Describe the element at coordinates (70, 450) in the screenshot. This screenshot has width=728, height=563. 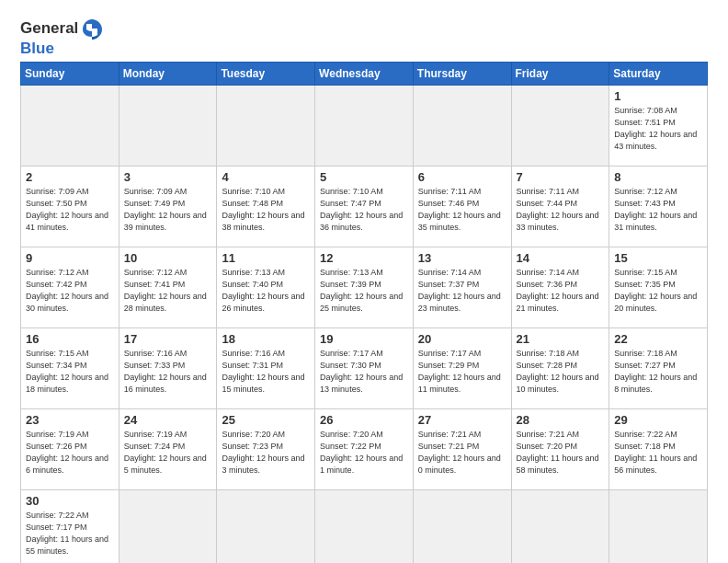
I see `calendar-cell: 23Sunrise: 7:19 AMSunset: 7:26 PMDayligh…` at that location.